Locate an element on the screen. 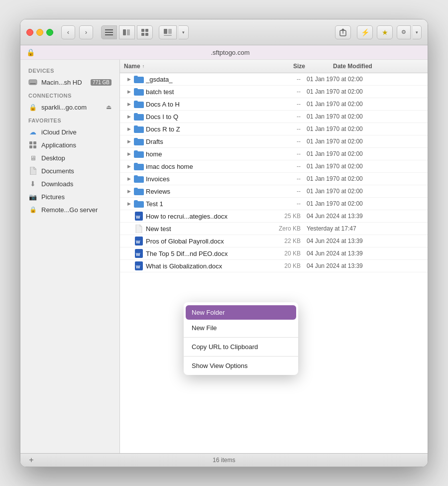 Image resolution: width=448 pixels, height=486 pixels. sidebar-item-sparkli-go: 🔒 sparkli...go.com ⏏ is located at coordinates (70, 107).